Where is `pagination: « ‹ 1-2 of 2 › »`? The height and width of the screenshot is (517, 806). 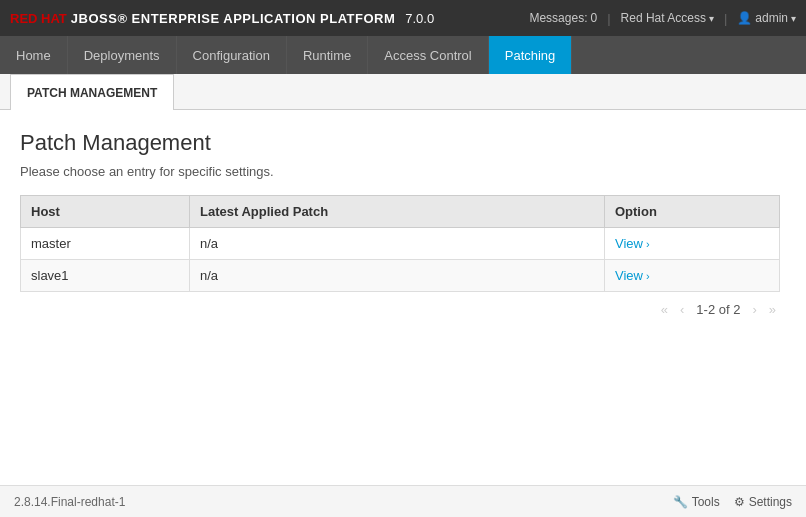
pagination: « ‹ 1-2 of 2 › » is located at coordinates (400, 310).